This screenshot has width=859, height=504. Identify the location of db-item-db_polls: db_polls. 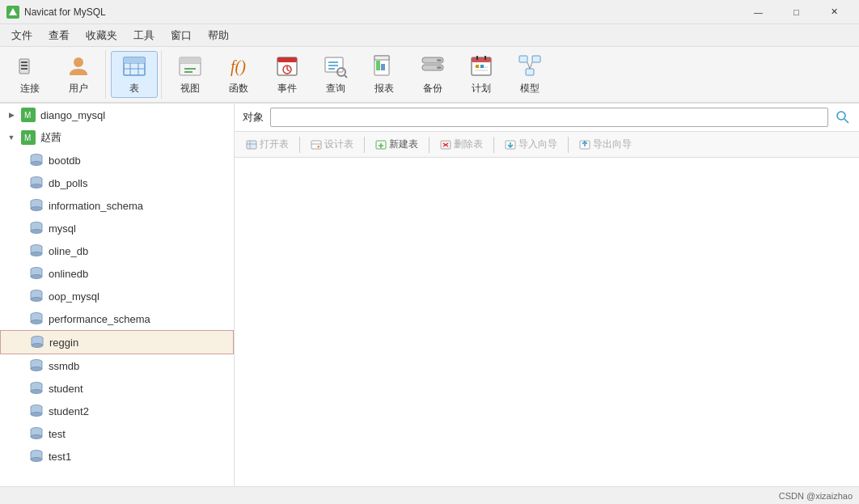
(116, 183).